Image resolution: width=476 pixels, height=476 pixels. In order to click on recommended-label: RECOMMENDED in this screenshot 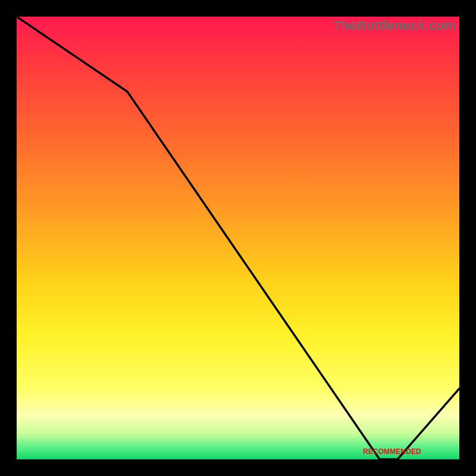, I will do `click(392, 452)`.